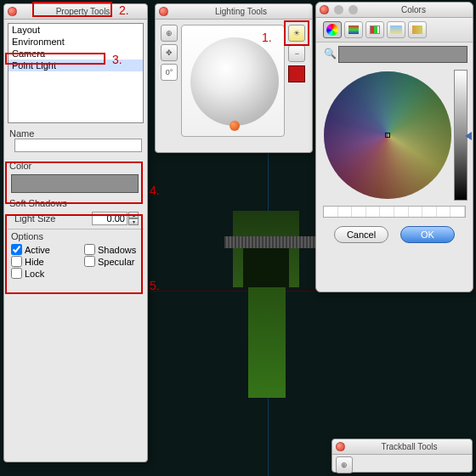 Image resolution: width=476 pixels, height=476 pixels. What do you see at coordinates (116, 262) in the screenshot?
I see `specular-label: Specular` at bounding box center [116, 262].